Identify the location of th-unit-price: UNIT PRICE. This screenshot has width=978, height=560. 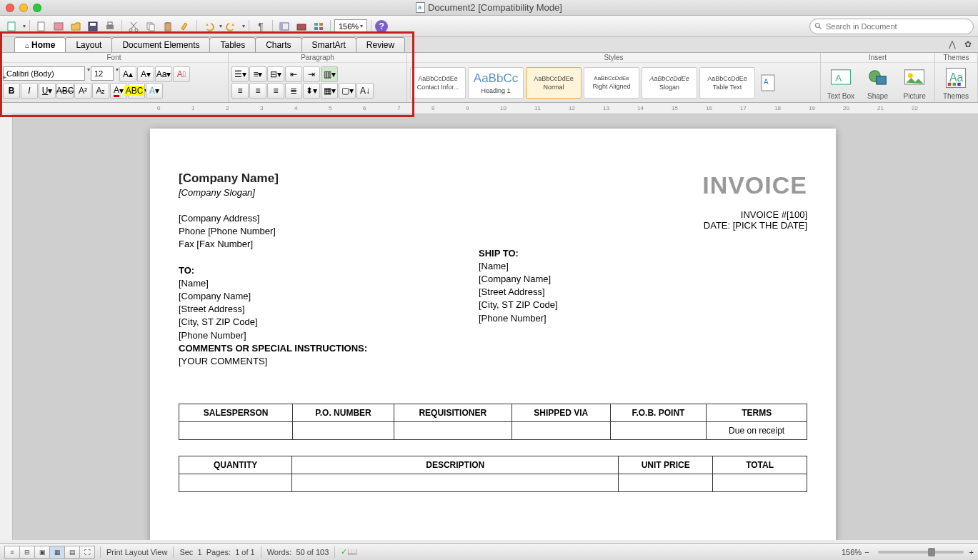
(666, 466).